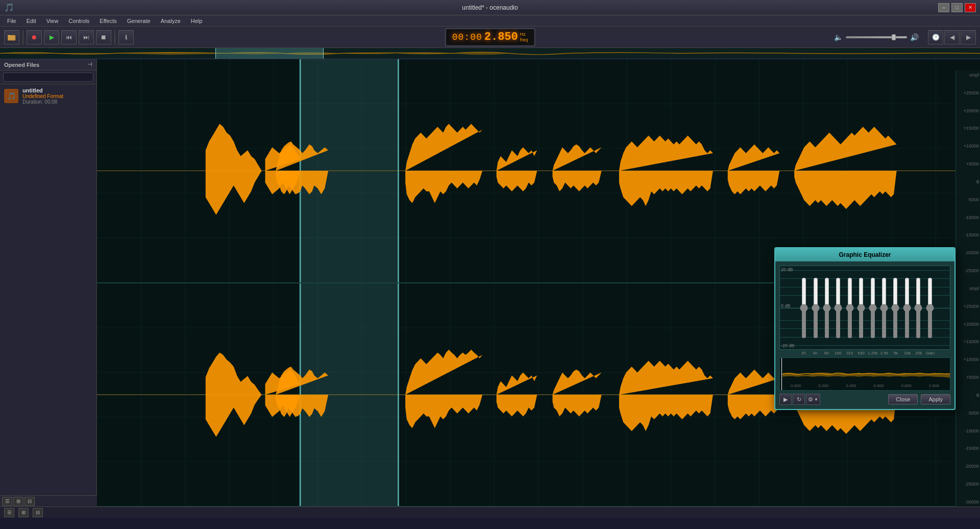 This screenshot has width=980, height=529. What do you see at coordinates (876, 37) in the screenshot?
I see `volume-control: 🔈 🔊` at bounding box center [876, 37].